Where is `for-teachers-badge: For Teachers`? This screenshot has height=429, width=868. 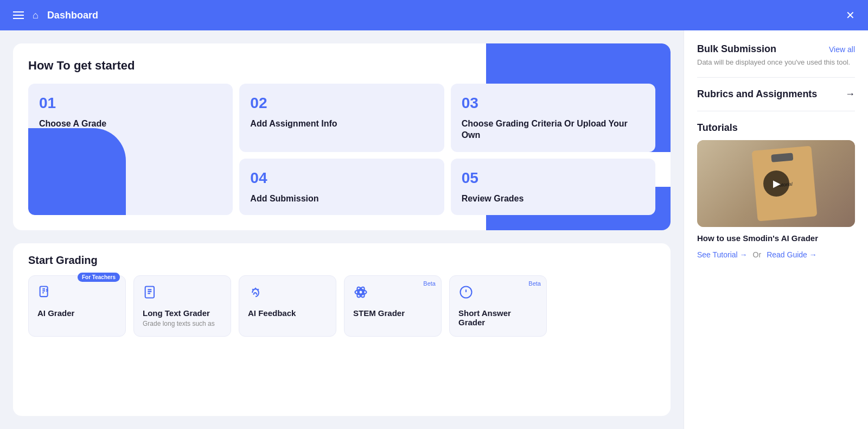
for-teachers-badge: For Teachers is located at coordinates (99, 277).